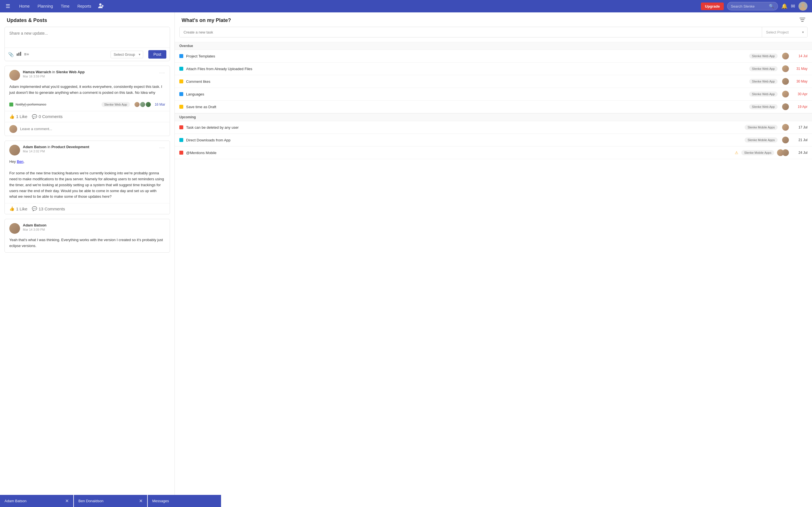  What do you see at coordinates (47, 117) in the screenshot?
I see `comment-action-1: 💬 0 Comments` at bounding box center [47, 117].